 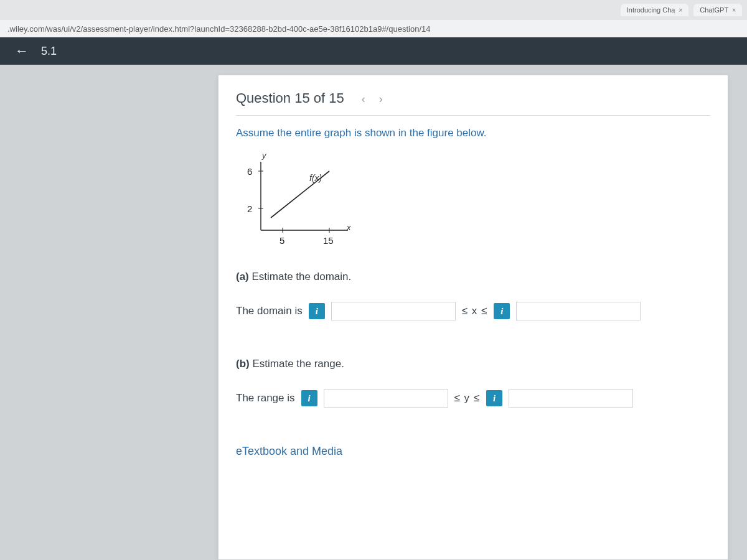 I want to click on browser-tab: ChatGPT ×, so click(x=718, y=10).